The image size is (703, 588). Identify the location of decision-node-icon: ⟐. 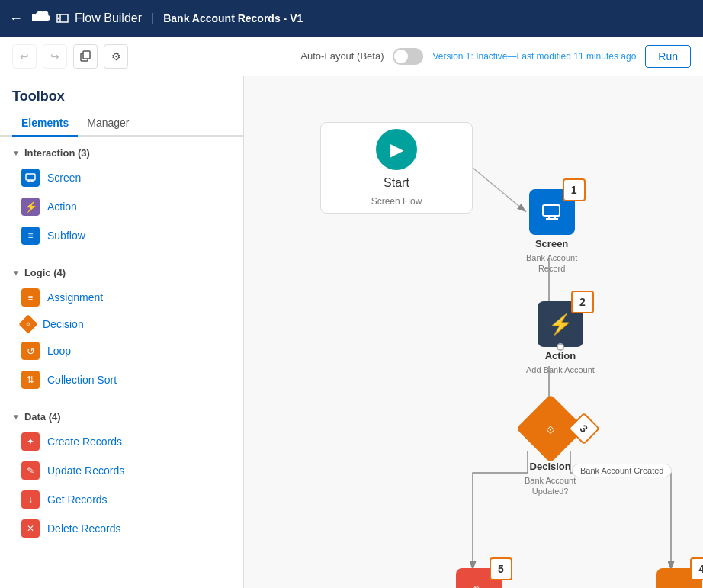
(551, 429).